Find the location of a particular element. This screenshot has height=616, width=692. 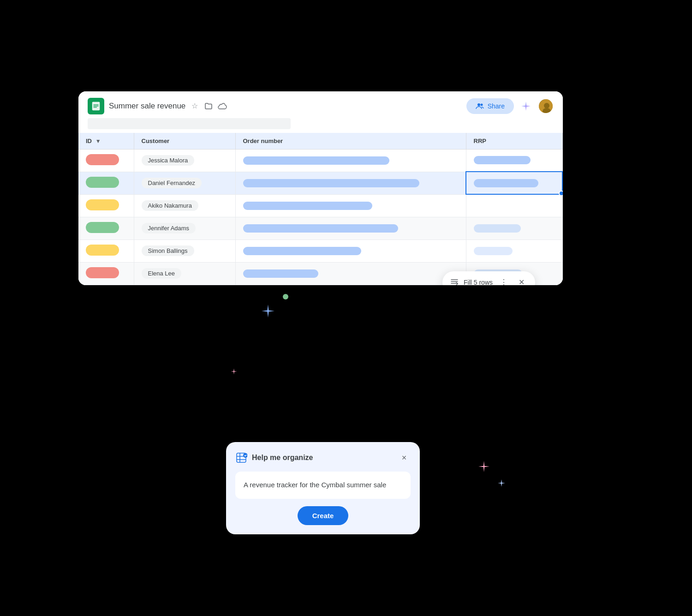

column-header-customer: Customer is located at coordinates (185, 141).